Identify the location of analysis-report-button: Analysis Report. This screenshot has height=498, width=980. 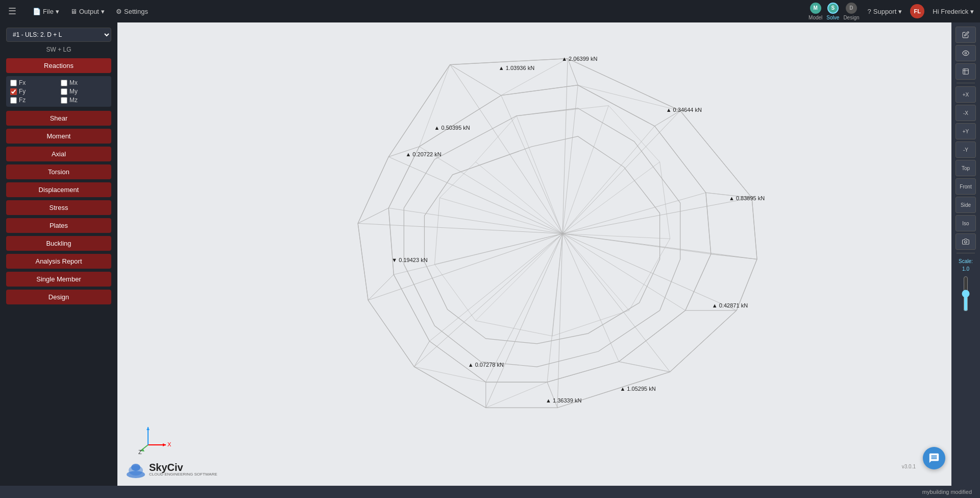
(59, 262).